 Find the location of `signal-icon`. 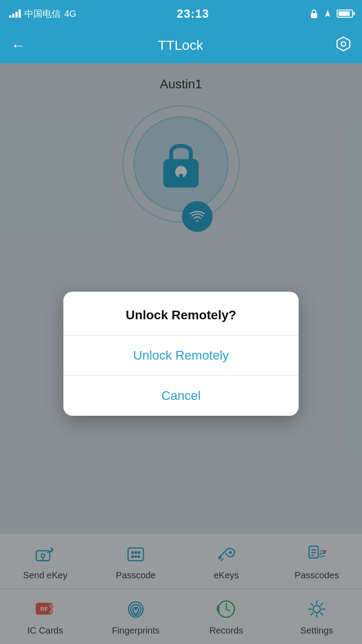

signal-icon is located at coordinates (15, 14).